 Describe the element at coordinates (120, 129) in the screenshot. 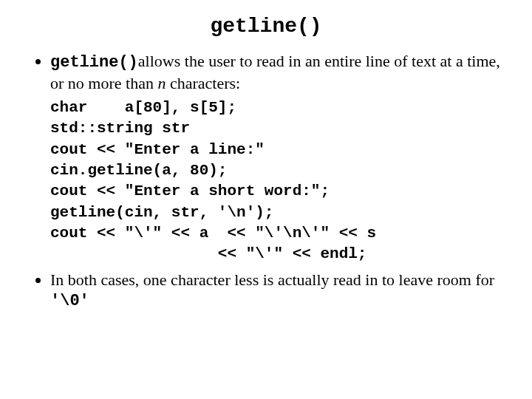

I see `code-line-2: std::string str` at that location.